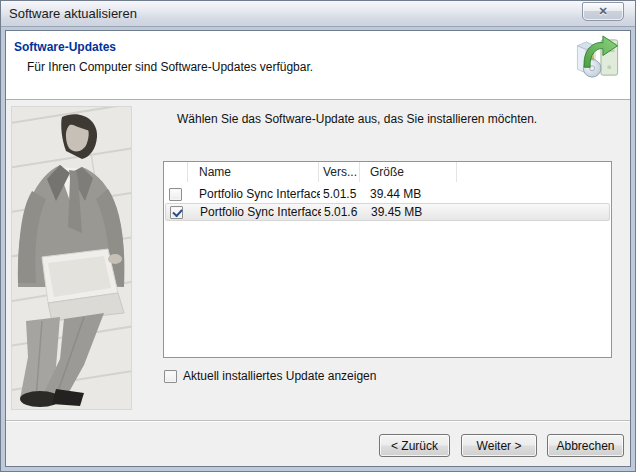 The width and height of the screenshot is (636, 472). What do you see at coordinates (342, 212) in the screenshot?
I see `update-2-version: 5.01.6` at bounding box center [342, 212].